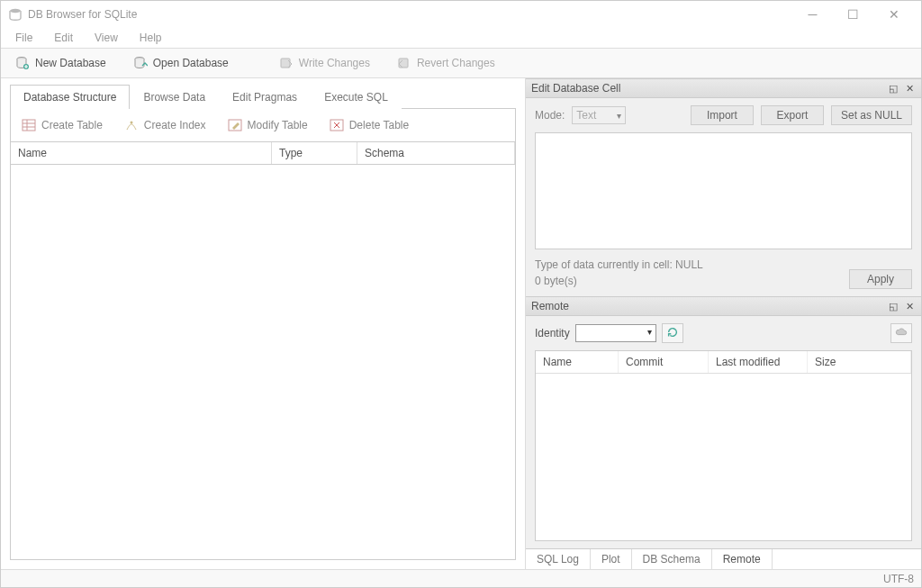 The width and height of the screenshot is (922, 588). I want to click on remote-header: Remote ◱ ✕, so click(724, 306).